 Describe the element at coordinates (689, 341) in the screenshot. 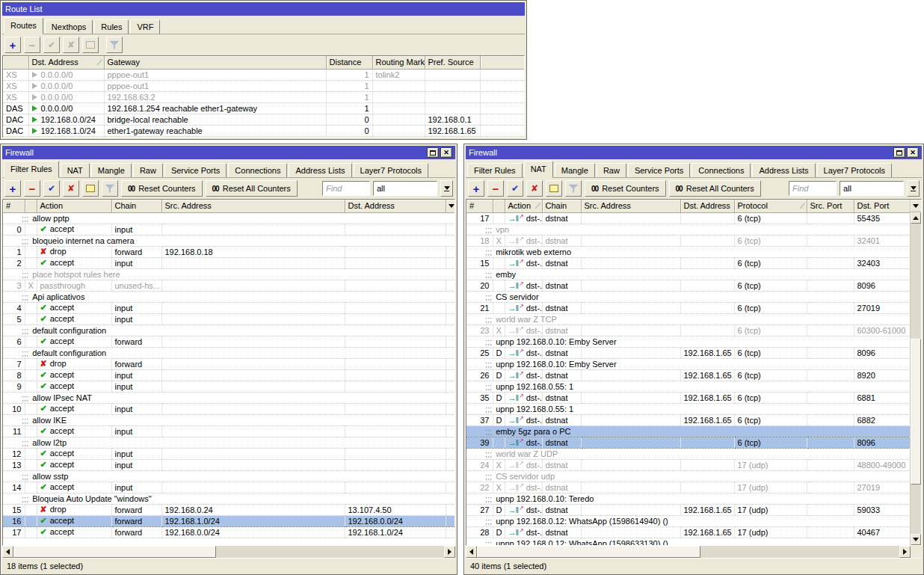

I see `comment-row: ;;;upnp 192.168.0.10: Emby Server` at that location.